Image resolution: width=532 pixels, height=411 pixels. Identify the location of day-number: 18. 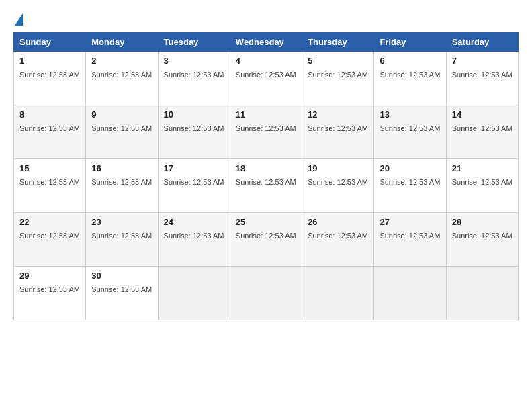
(266, 168).